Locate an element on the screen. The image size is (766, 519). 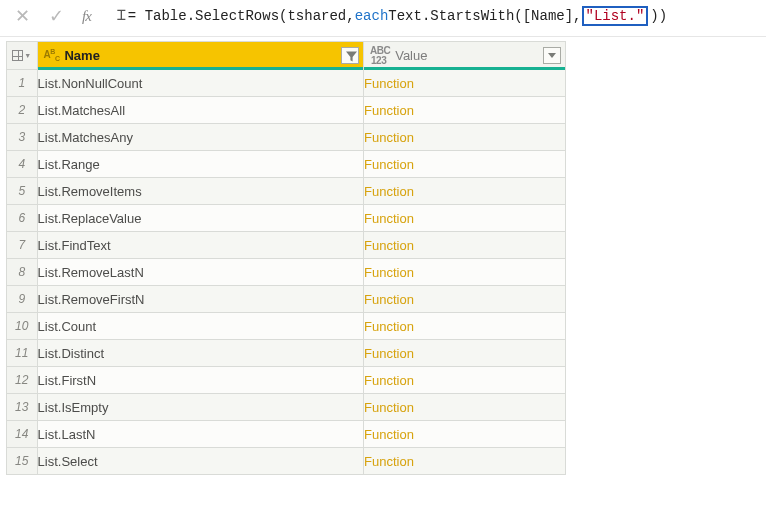
column-header-value: ABC 123 Value is located at coordinates (465, 56).